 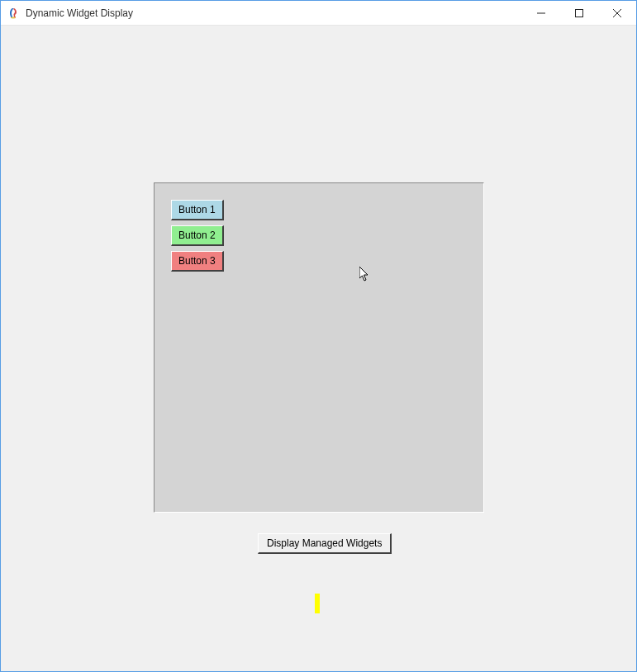 What do you see at coordinates (325, 543) in the screenshot?
I see `display-managed-widgets-button: Display Managed Widgets` at bounding box center [325, 543].